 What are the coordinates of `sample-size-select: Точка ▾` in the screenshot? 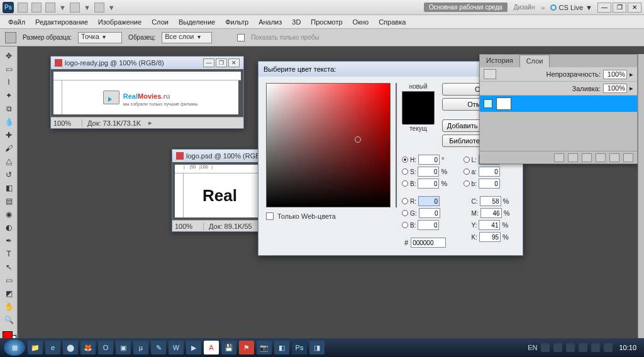 It's located at (100, 38).